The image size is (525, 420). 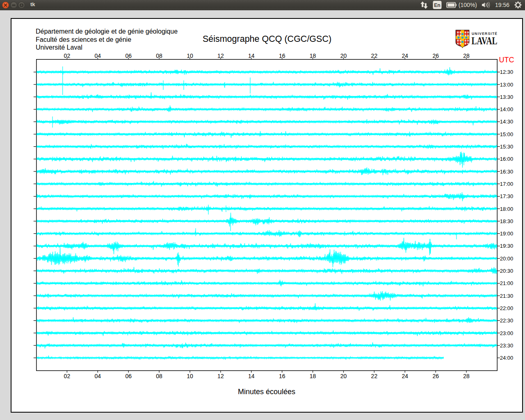 I want to click on svg-text: 18:00, so click(x=507, y=209).